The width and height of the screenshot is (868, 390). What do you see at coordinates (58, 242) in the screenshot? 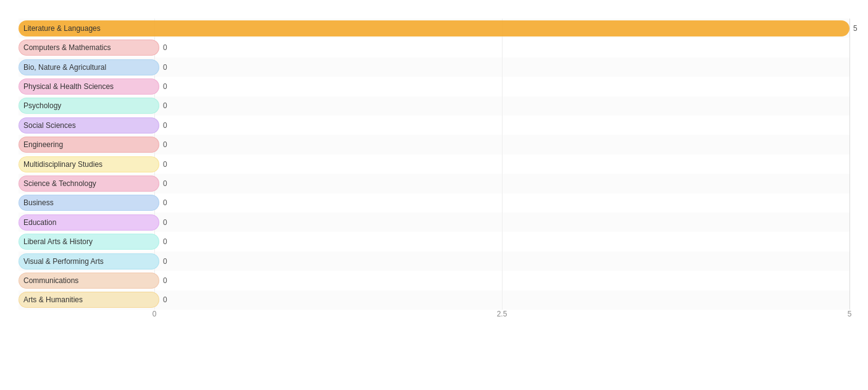
I see `bar-label: Liberal Arts & History` at bounding box center [58, 242].